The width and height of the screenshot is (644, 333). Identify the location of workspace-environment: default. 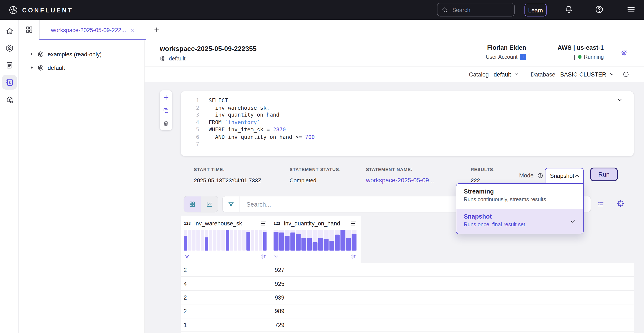
(172, 58).